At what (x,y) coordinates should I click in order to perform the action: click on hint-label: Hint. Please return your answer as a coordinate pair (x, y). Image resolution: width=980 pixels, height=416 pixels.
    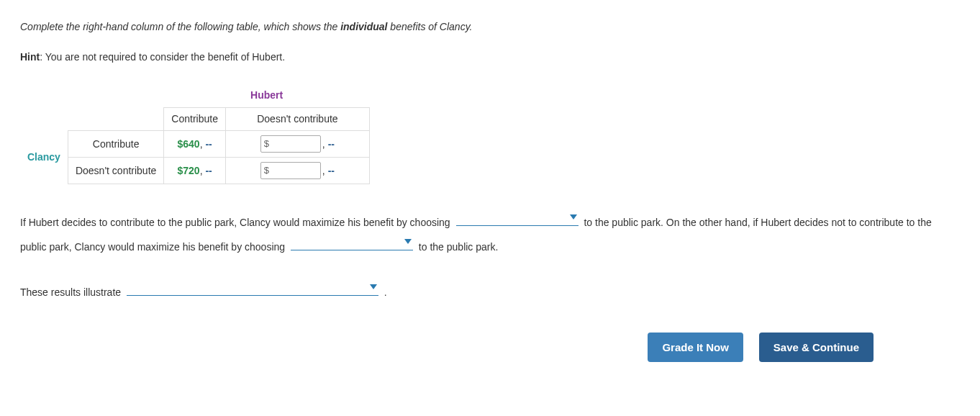
    Looking at the image, I should click on (30, 57).